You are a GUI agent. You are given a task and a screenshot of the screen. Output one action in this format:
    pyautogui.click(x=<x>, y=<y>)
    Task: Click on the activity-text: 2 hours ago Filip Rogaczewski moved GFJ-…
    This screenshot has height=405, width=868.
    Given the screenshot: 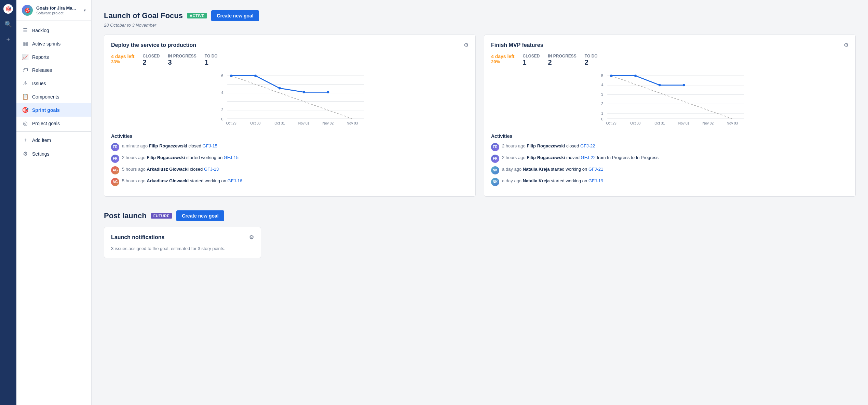 What is the action you would take?
    pyautogui.click(x=675, y=158)
    